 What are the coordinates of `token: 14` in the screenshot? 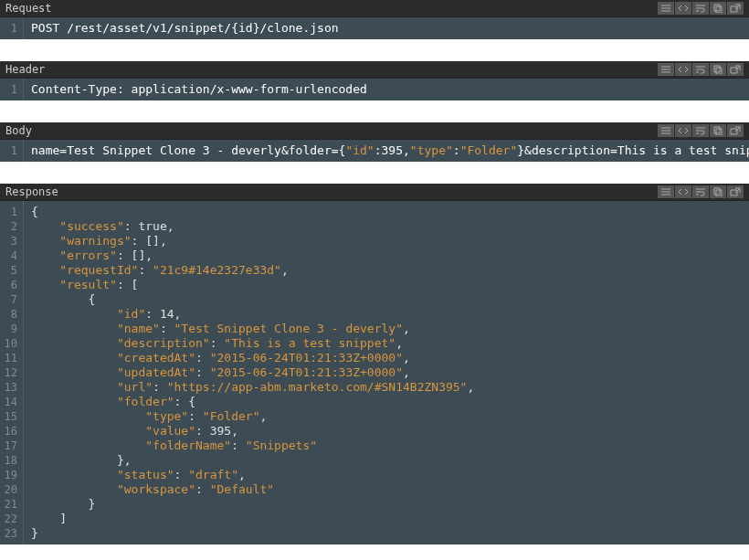 It's located at (167, 314).